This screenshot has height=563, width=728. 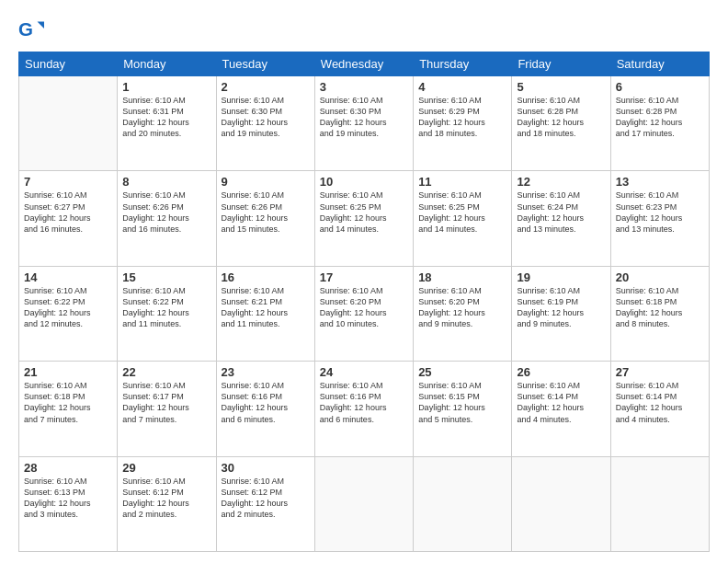 I want to click on day-number: 8, so click(x=166, y=182).